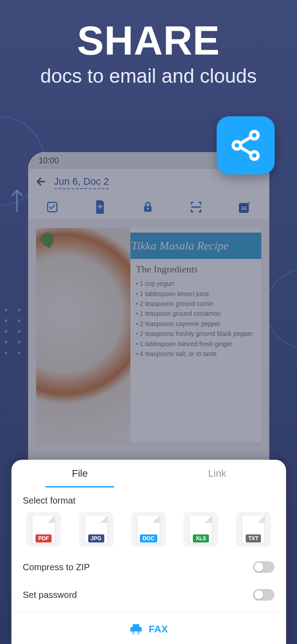 The image size is (297, 644). Describe the element at coordinates (149, 208) in the screenshot. I see `toolbar: AI` at that location.